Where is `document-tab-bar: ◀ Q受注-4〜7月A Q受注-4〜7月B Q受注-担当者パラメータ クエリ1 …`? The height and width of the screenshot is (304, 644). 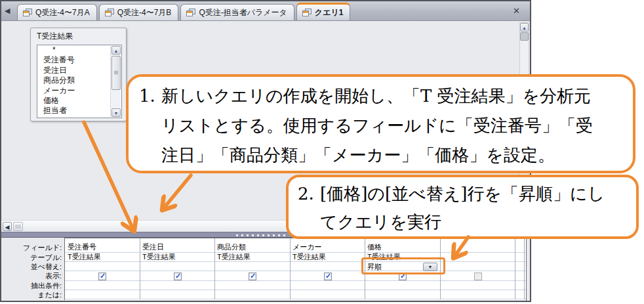
document-tab-bar: ◀ Q受注-4〜7月A Q受注-4〜7月B Q受注-担当者パラメータ クエリ1 … is located at coordinates (266, 11).